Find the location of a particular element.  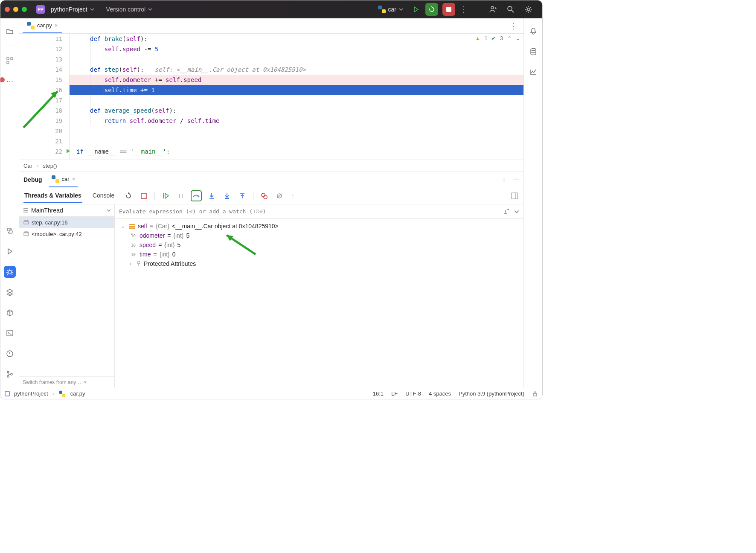

close-icon: × is located at coordinates (85, 382).